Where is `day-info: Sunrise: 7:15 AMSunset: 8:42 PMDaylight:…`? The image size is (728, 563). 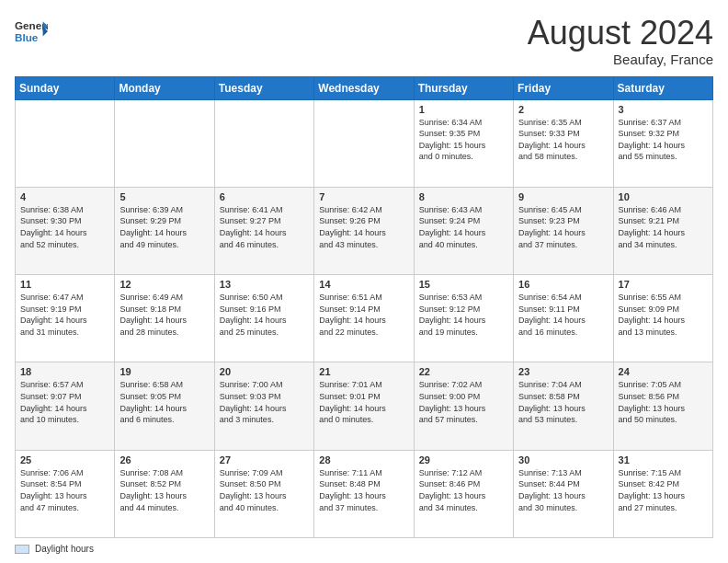
day-info: Sunrise: 7:15 AMSunset: 8:42 PMDaylight:… is located at coordinates (664, 490).